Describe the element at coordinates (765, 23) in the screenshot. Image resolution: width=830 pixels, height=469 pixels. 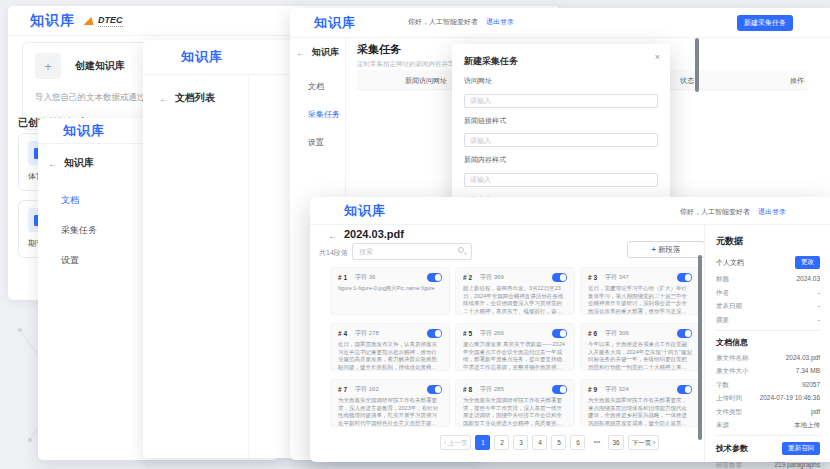
I see `new-task-button: 新建采集任务` at that location.